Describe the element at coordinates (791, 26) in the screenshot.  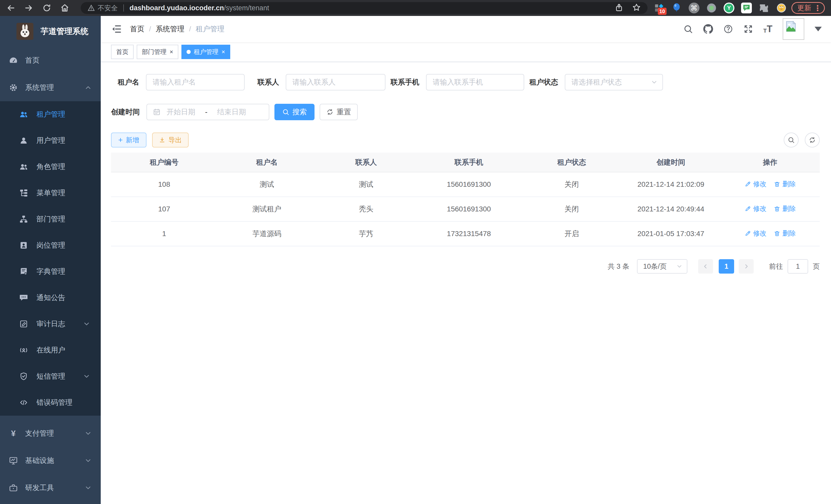
I see `broken-image-icon` at that location.